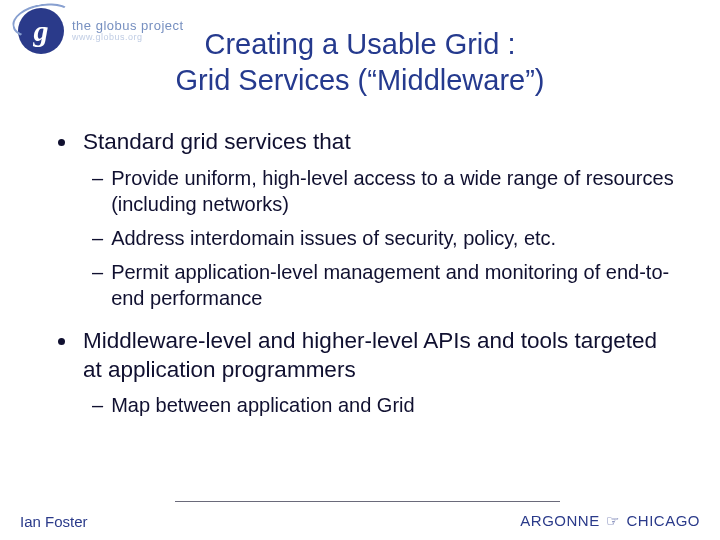 This screenshot has height=540, width=720. What do you see at coordinates (396, 285) in the screenshot?
I see `bullet-text: Permit application-level management and …` at bounding box center [396, 285].